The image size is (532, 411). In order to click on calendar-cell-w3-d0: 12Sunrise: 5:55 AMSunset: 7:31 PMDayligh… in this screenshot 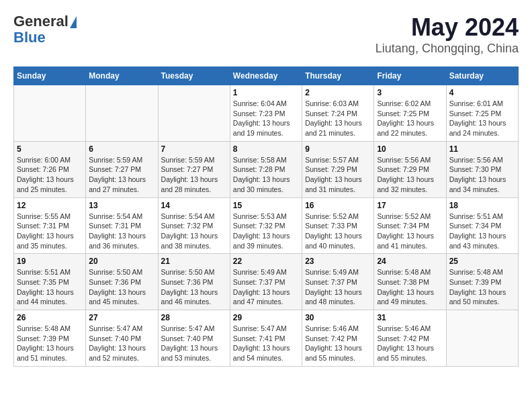, I will do `click(50, 226)`.